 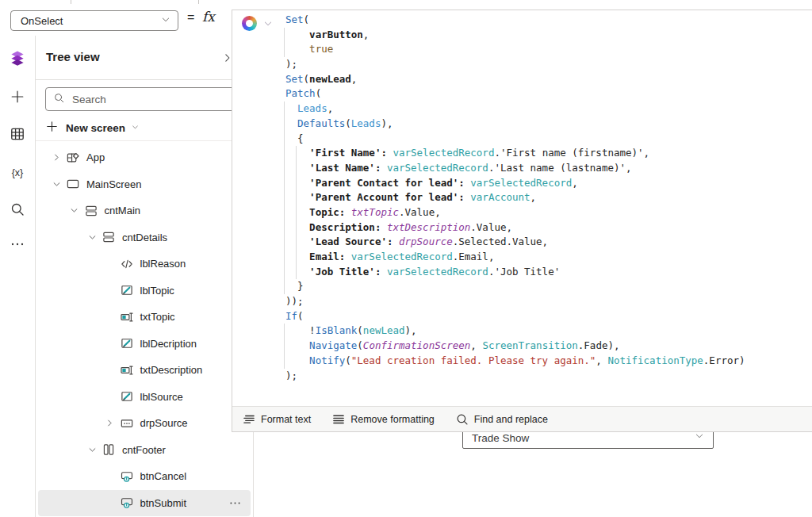 What do you see at coordinates (144, 264) in the screenshot?
I see `tree-item-lblReason: lblReason` at bounding box center [144, 264].